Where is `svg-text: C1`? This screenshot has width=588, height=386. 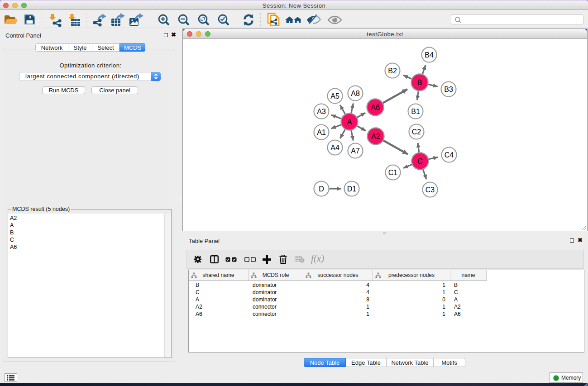 svg-text: C1 is located at coordinates (393, 173).